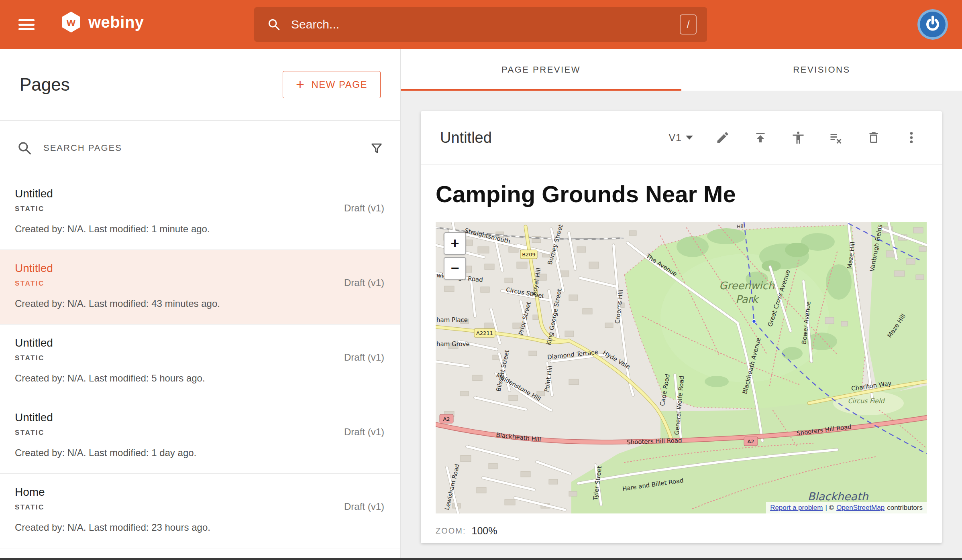  Describe the element at coordinates (723, 138) in the screenshot. I see `pencil-icon` at that location.